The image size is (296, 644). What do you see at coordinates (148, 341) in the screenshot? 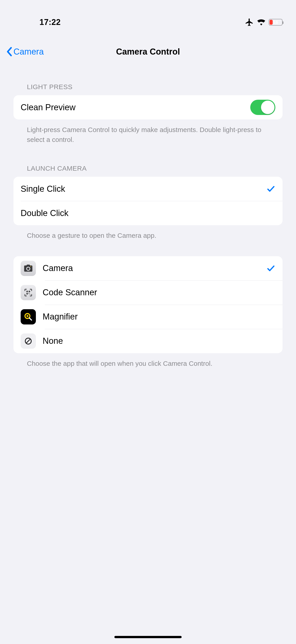
I see `app-option-none: None` at bounding box center [148, 341].